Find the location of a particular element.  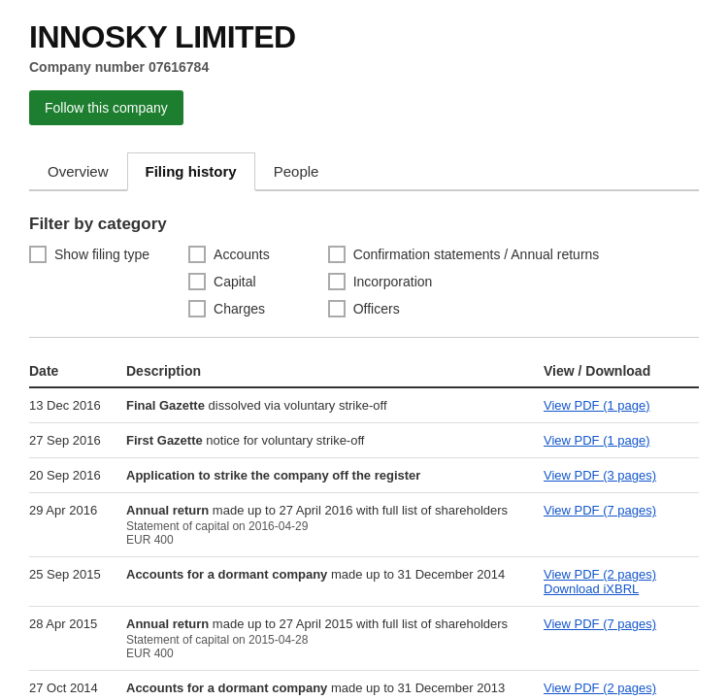

company-number: Company number 07616784 is located at coordinates (364, 67).